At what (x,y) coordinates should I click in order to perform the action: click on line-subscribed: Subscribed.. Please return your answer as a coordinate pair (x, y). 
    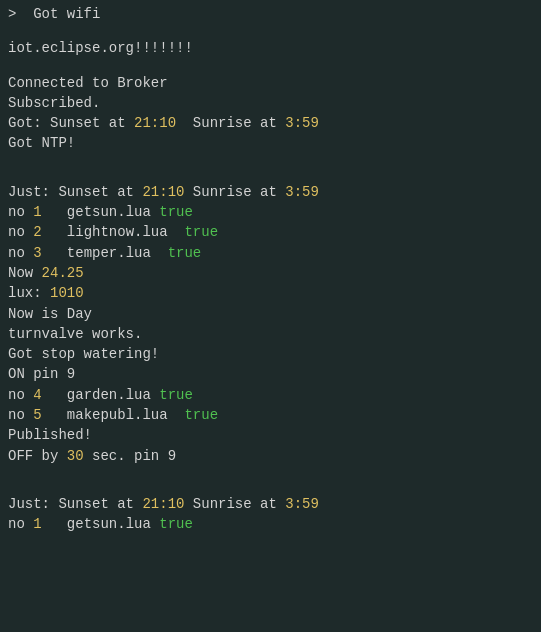
    Looking at the image, I should click on (270, 103).